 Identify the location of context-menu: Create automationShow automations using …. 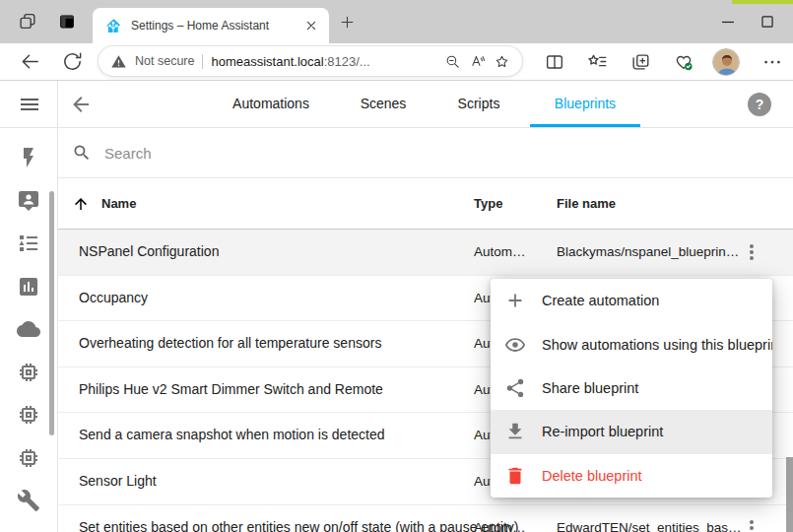
(631, 388).